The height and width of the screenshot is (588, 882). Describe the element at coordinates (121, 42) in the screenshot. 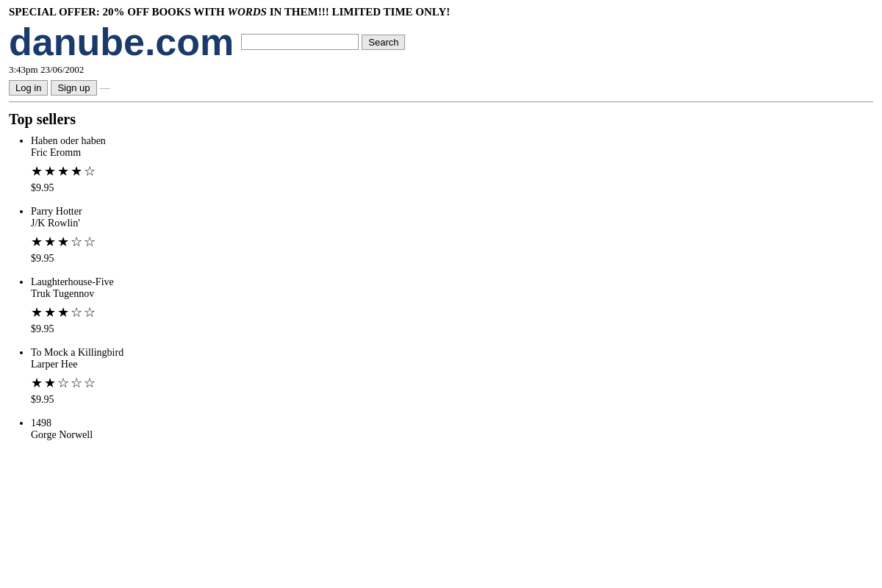

I see `site-logo: danube.com` at that location.